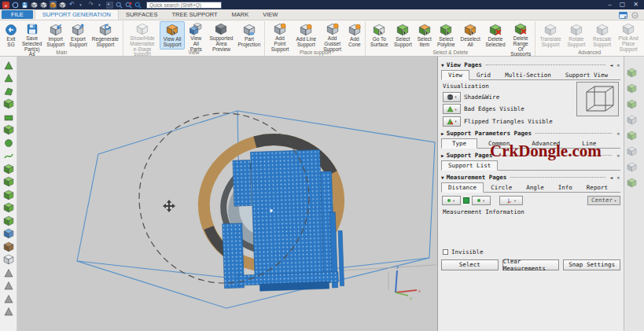 This screenshot has width=644, height=331. Describe the element at coordinates (550, 35) in the screenshot. I see `ribbon-button-translate-support: Translate Support` at that location.